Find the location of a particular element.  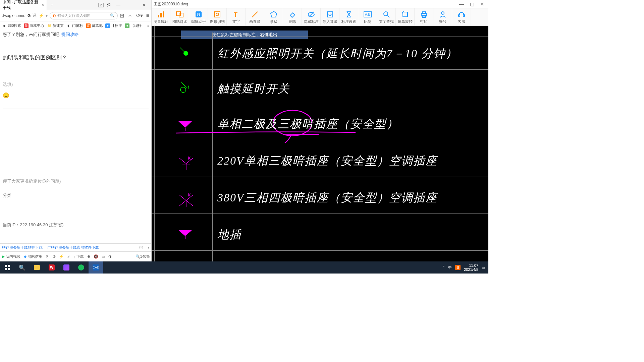

status-globe-icon: ⊕ is located at coordinates (89, 257).